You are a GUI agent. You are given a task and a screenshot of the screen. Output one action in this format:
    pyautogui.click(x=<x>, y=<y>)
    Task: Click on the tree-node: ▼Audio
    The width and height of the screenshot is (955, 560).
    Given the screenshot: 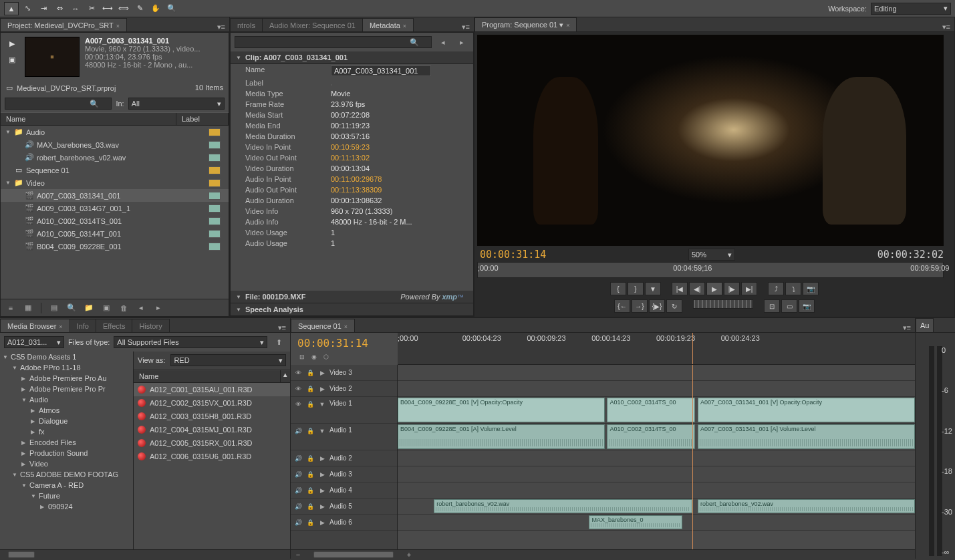 What is the action you would take?
    pyautogui.click(x=67, y=400)
    